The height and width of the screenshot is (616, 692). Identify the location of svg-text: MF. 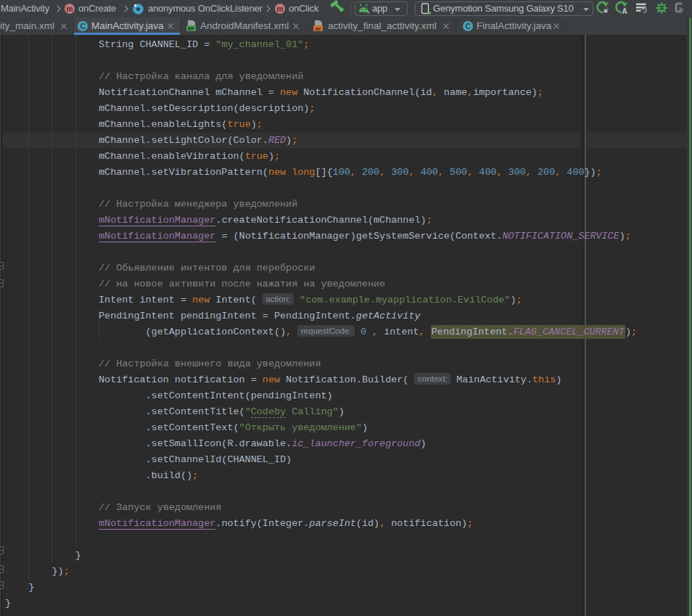
(191, 29).